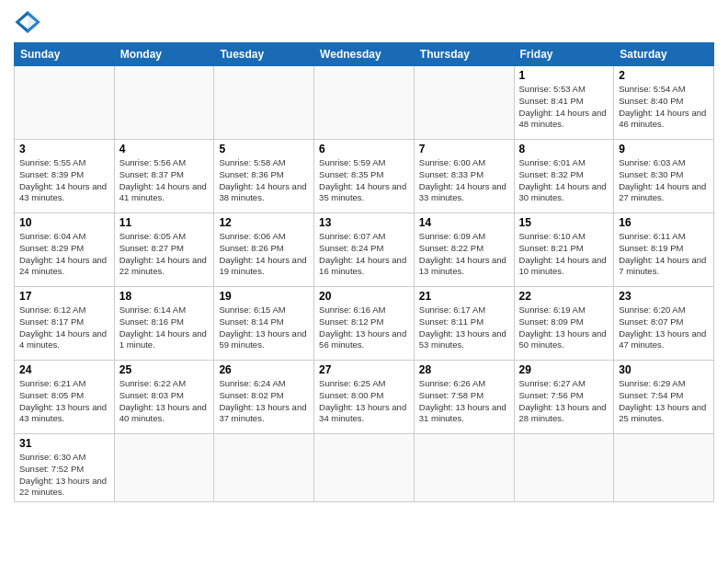 This screenshot has height=563, width=728. Describe the element at coordinates (664, 103) in the screenshot. I see `day-cell: 2Sunrise: 5:54 AM Sunset: 8:40 PM Daylig…` at that location.